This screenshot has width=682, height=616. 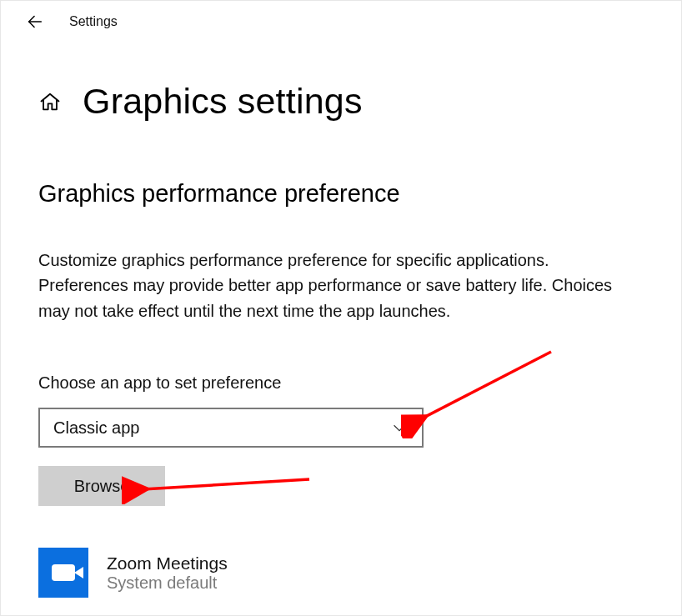 I want to click on app-subtitle: System default, so click(x=167, y=583).